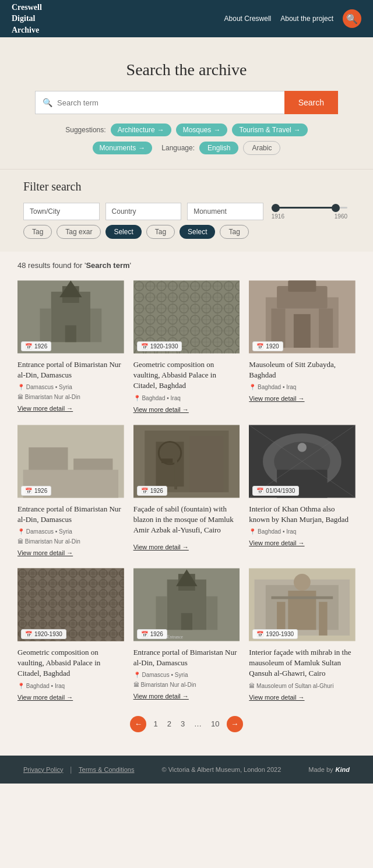 Image resolution: width=373 pixels, height=868 pixels. I want to click on suggestion-monuments: Monuments→, so click(122, 148).